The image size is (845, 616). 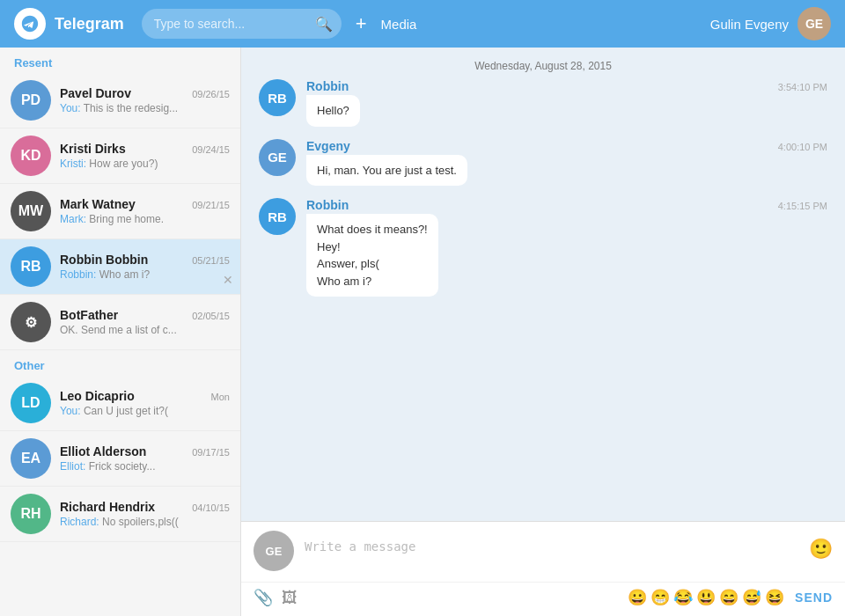 What do you see at coordinates (543, 163) in the screenshot?
I see `message-msg2: GEEvgeny4:00:10 PMHi, man. You are just …` at bounding box center [543, 163].